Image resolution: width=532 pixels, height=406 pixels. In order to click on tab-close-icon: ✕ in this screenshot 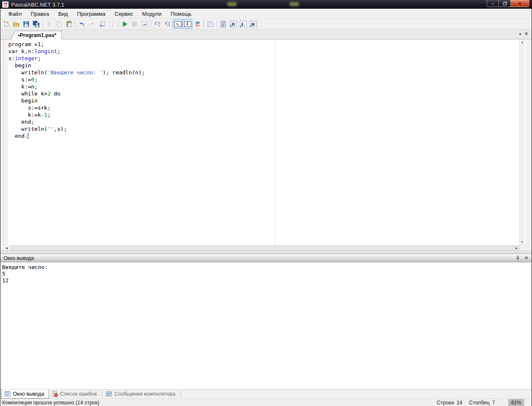, I will do `click(526, 34)`.